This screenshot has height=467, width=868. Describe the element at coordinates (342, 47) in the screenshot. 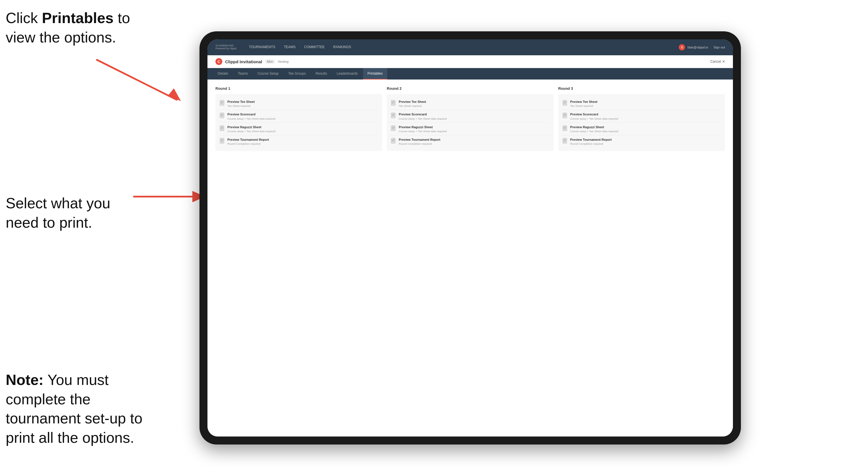

I see `nav-rankings: RANKINGS` at that location.